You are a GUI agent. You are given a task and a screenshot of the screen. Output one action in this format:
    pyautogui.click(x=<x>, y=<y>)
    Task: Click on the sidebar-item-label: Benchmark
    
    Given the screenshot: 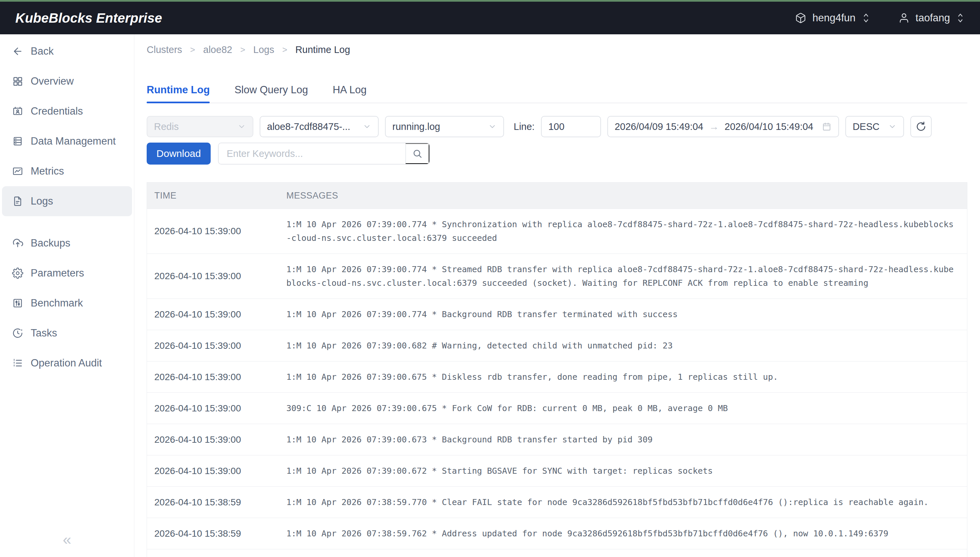 What is the action you would take?
    pyautogui.click(x=57, y=303)
    